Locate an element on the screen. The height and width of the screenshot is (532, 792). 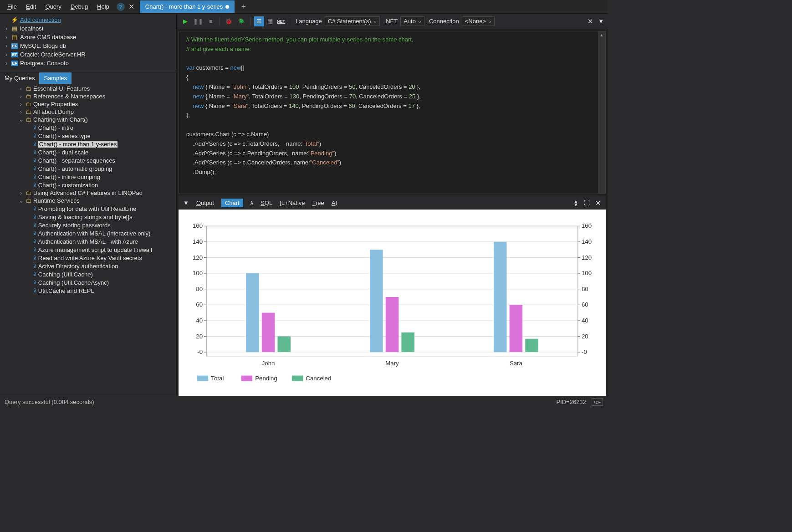
connection-label: Oracle: OracleServer.HR is located at coordinates (53, 55).